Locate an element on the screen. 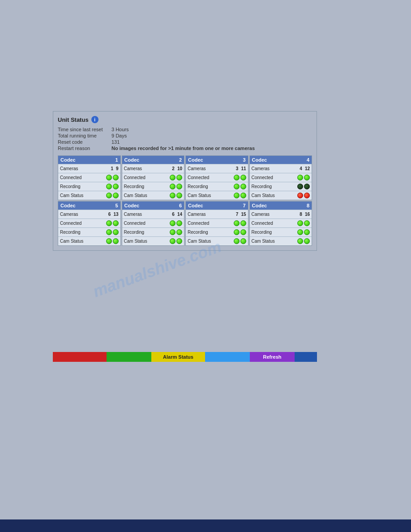 This screenshot has height=532, width=411. codec-header-2: Codec2 is located at coordinates (153, 160).